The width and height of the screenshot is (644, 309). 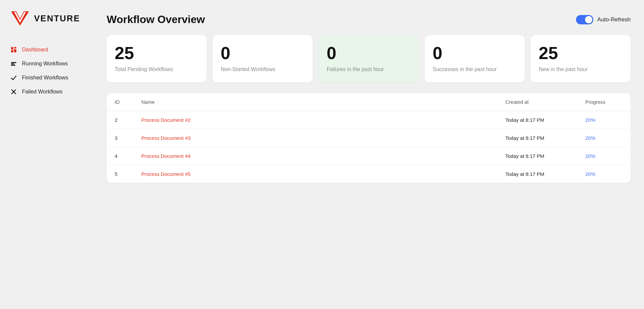 What do you see at coordinates (369, 120) in the screenshot?
I see `table-row: 2 Process Document #2 Today at 8:17 PM 2…` at bounding box center [369, 120].